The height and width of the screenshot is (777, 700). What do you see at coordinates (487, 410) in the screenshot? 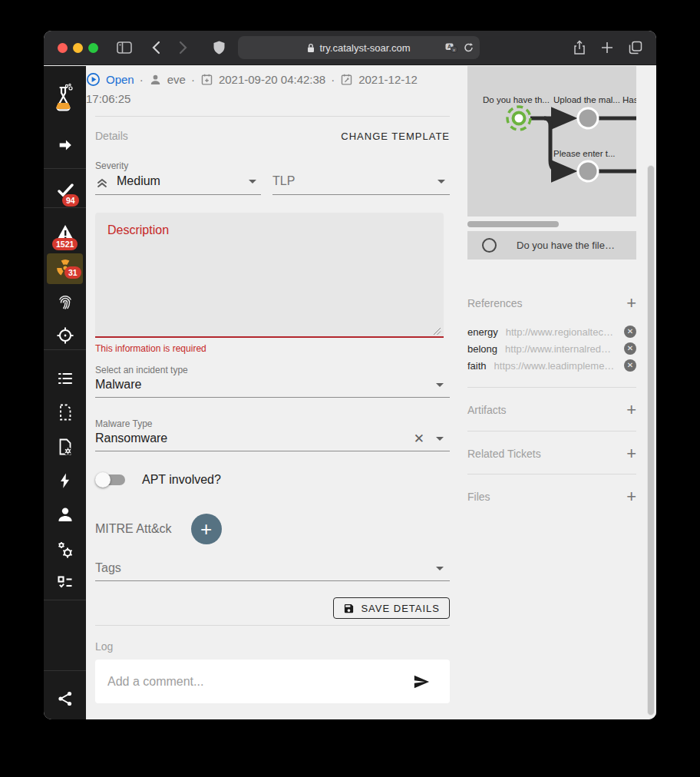
I see `artifacts-section-title: Artifacts` at bounding box center [487, 410].